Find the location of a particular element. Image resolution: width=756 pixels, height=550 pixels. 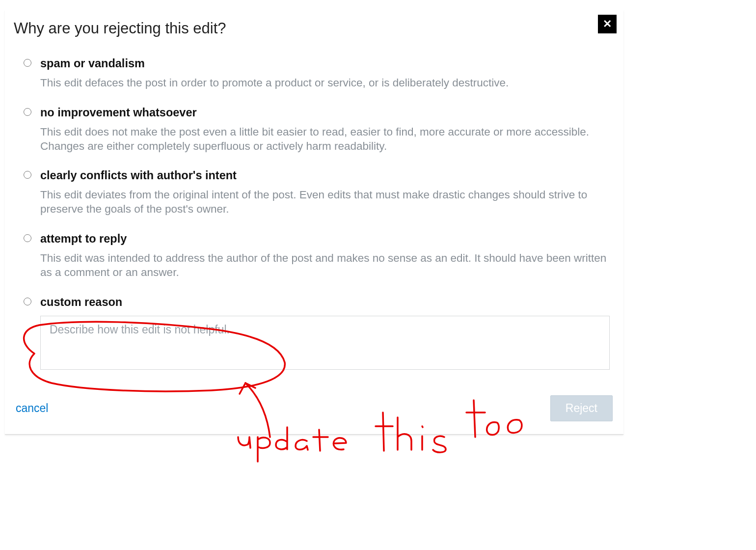

cancel-link: cancel is located at coordinates (32, 409).